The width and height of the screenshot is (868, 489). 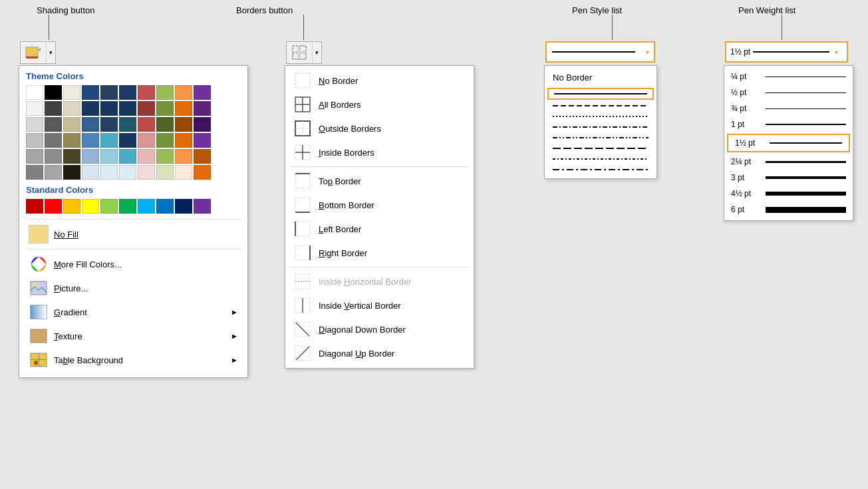 I want to click on top-border-item: Top Border, so click(x=379, y=181).